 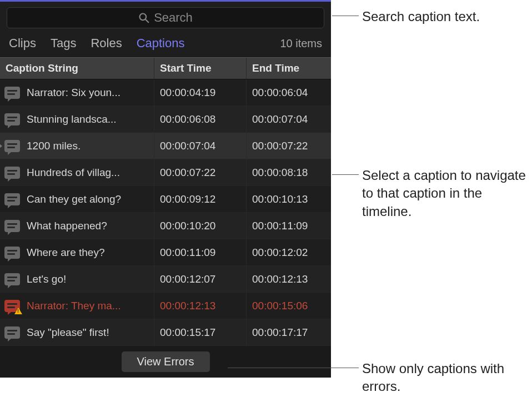 I want to click on table-row: Stunning landsca...00:00:06:0800:00:07:0…, so click(x=165, y=119).